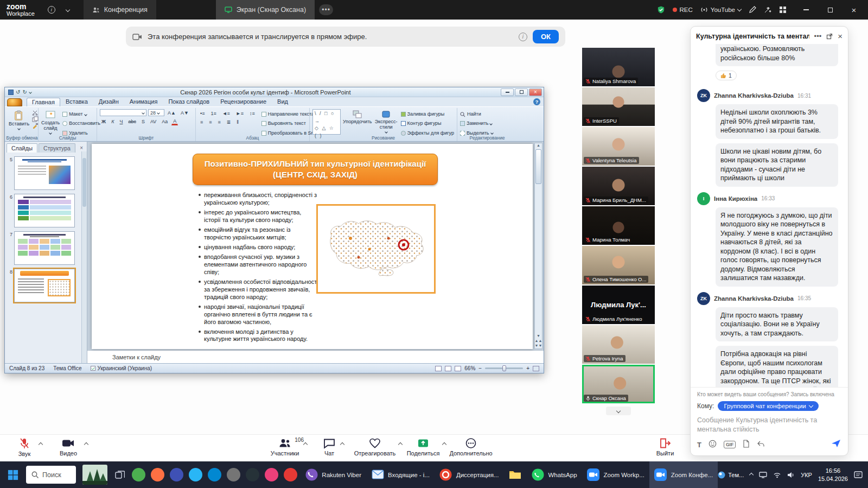 The image size is (868, 488). I want to click on react-button: Отреагировать, so click(375, 447).